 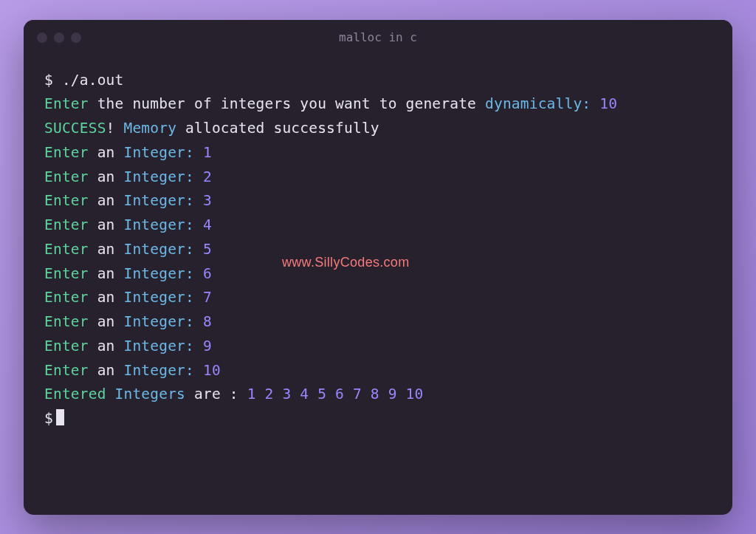 I want to click on title-bar: malloc in c, so click(x=378, y=38).